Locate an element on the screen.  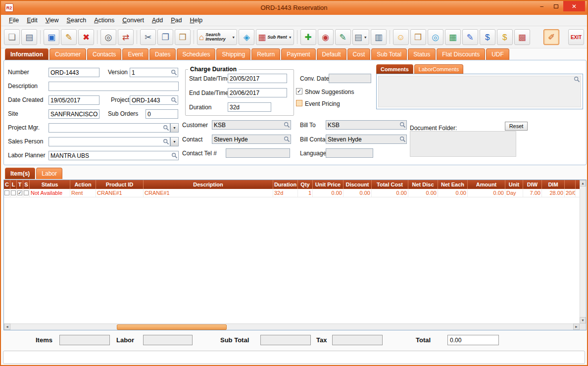
tab-flat-discounts: Flat Discounts is located at coordinates (461, 54).